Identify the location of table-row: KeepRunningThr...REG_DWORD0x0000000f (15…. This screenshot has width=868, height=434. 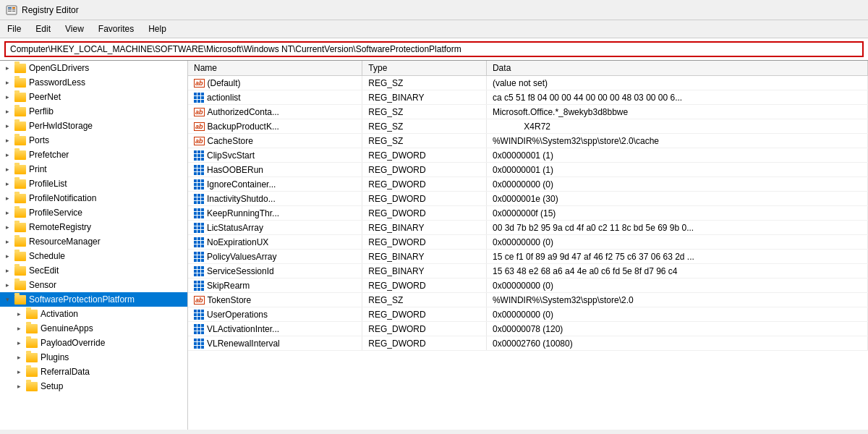
(528, 213).